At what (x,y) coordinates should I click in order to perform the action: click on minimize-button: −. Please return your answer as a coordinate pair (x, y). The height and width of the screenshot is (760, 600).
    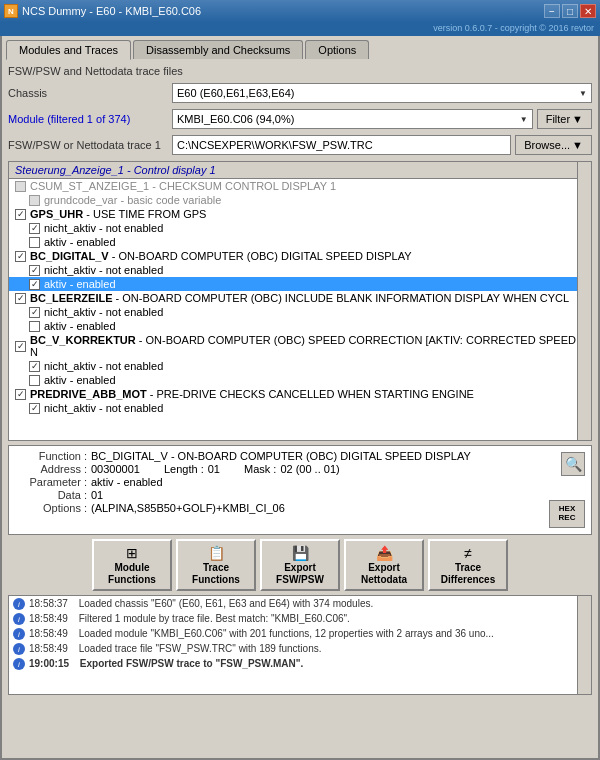
    Looking at the image, I should click on (552, 11).